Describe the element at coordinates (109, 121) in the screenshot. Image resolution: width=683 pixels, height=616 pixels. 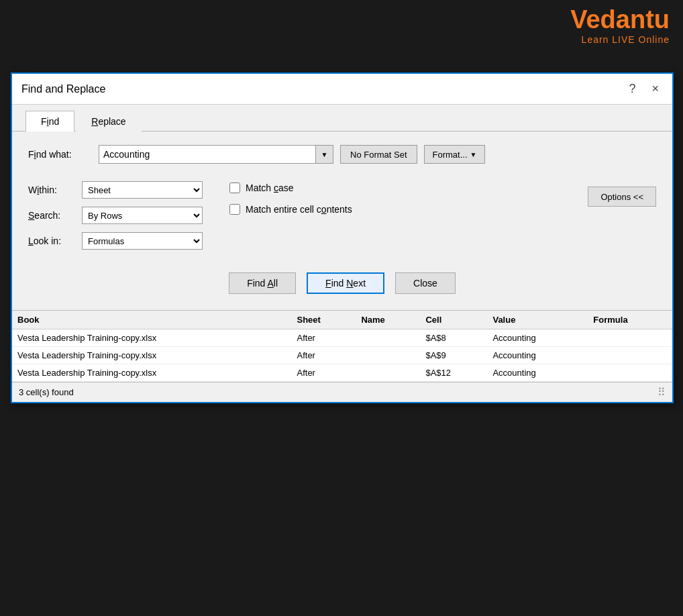
I see `tab-replace: Replace` at that location.